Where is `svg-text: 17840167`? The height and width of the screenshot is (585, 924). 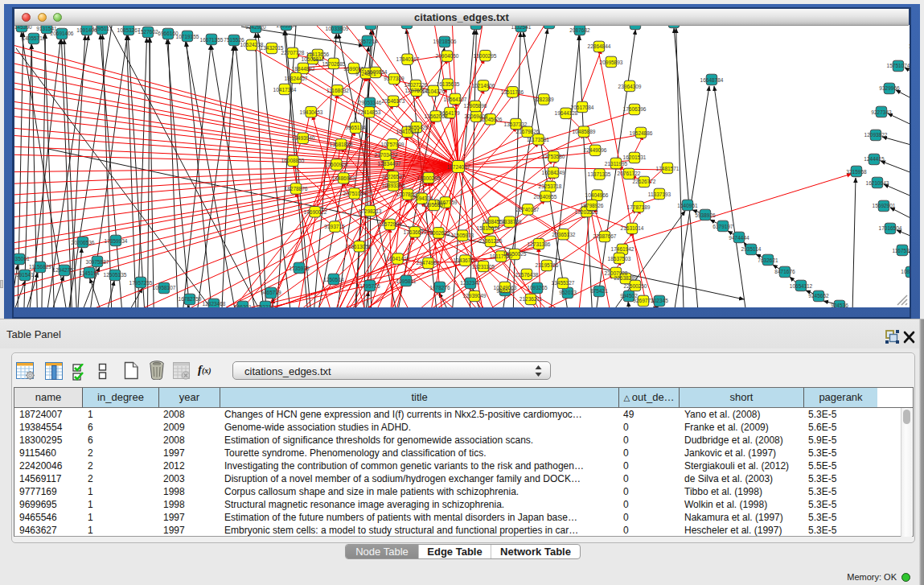
svg-text: 17840167 is located at coordinates (409, 60).